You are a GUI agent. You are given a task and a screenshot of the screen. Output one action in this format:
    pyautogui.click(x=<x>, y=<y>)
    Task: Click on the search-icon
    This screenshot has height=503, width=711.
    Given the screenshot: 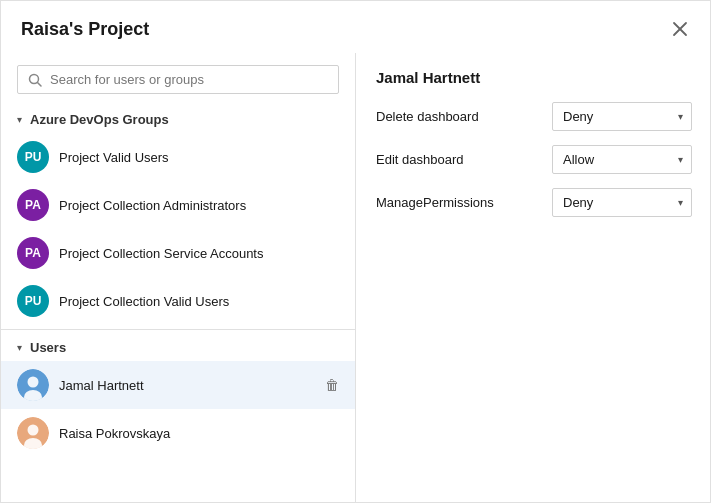 What is the action you would take?
    pyautogui.click(x=35, y=80)
    